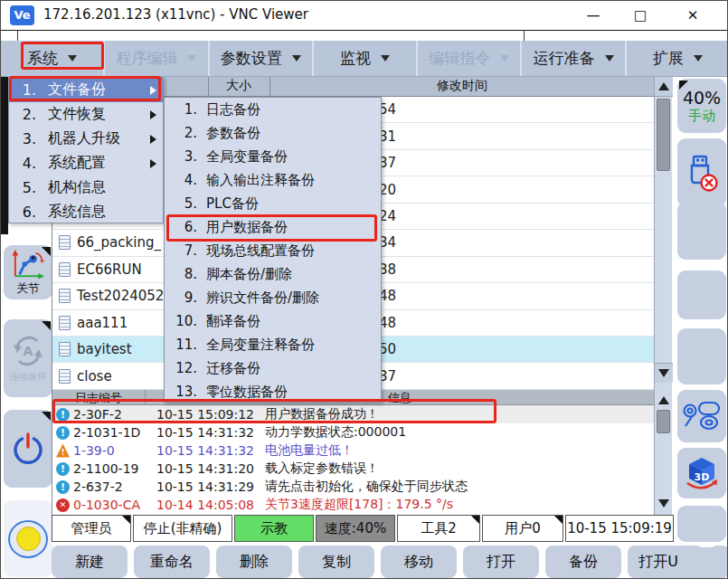 The image size is (728, 579). I want to click on enable-ring-icon, so click(28, 539).